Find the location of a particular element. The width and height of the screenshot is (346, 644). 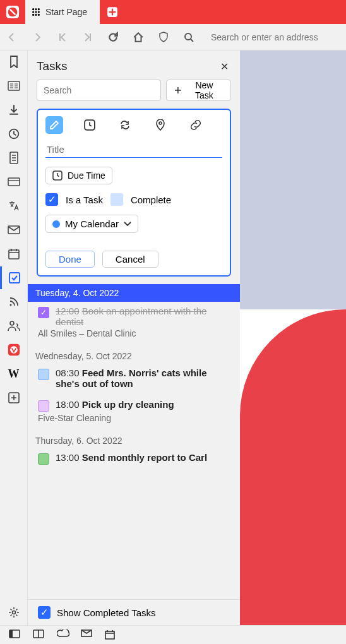

fastforward-button is located at coordinates (88, 37).